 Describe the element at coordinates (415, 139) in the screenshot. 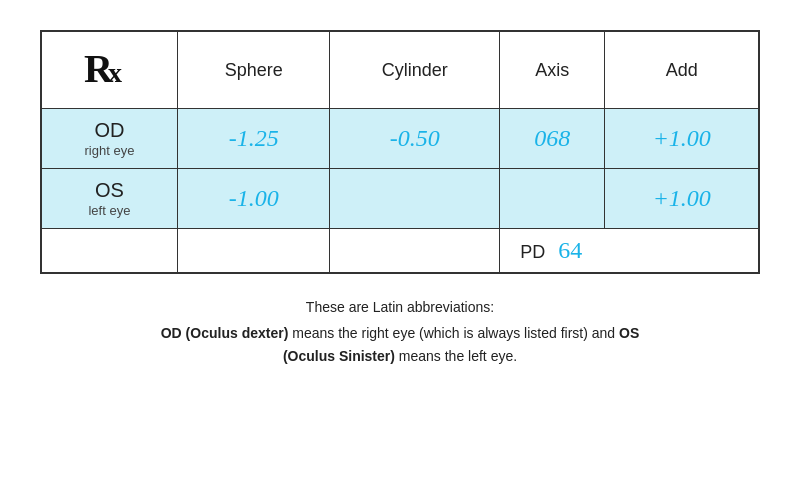

I see `od-cylinder-cell: -0.50` at that location.